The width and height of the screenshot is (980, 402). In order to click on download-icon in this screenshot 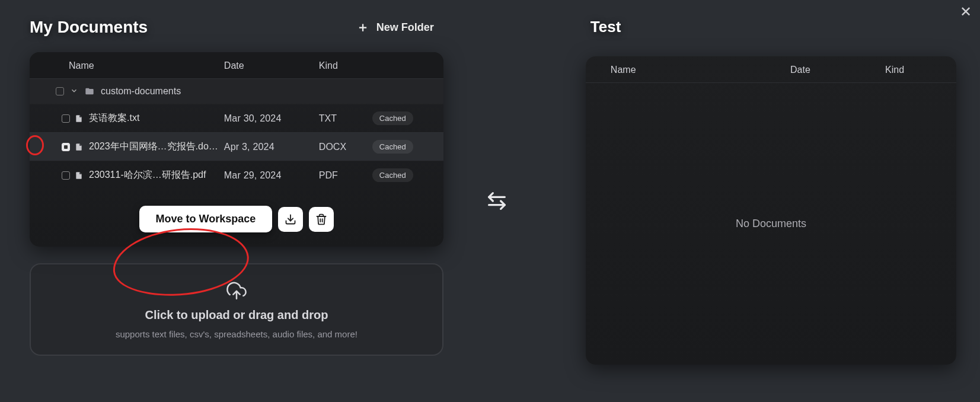, I will do `click(291, 219)`.